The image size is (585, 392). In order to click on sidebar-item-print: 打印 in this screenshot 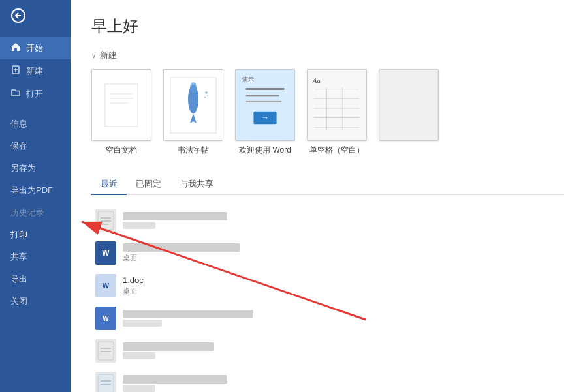, I will do `click(35, 235)`.